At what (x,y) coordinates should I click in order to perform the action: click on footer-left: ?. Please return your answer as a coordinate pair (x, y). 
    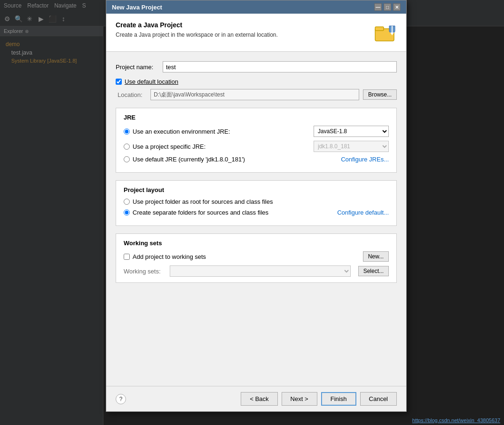
    Looking at the image, I should click on (121, 399).